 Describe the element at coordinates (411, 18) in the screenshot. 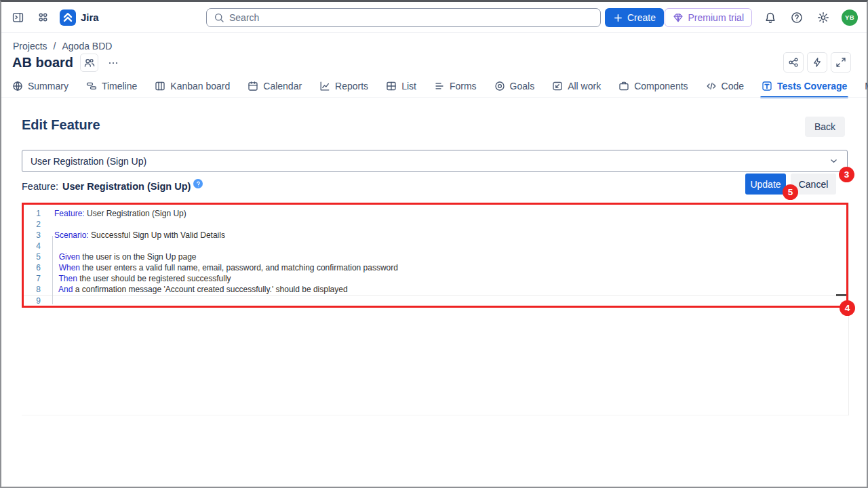

I see `search-input` at that location.